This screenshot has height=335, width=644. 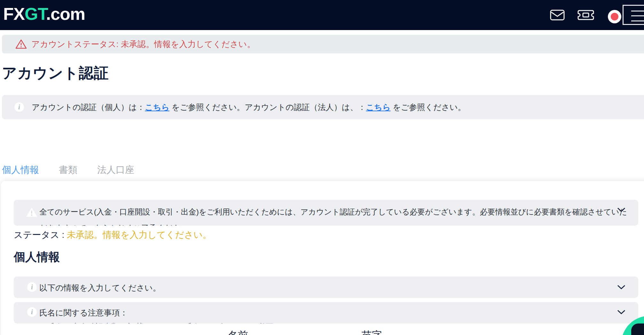 What do you see at coordinates (113, 235) in the screenshot?
I see `status-line: ステータス : 未承認。情報を入力してください。` at bounding box center [113, 235].